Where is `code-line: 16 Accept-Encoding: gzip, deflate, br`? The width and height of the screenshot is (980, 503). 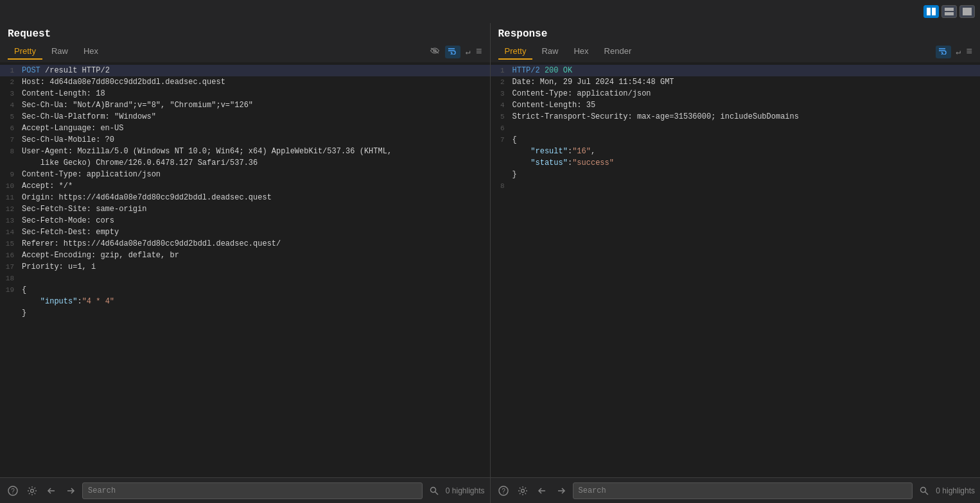
code-line: 16 Accept-Encoding: gzip, deflate, br is located at coordinates (245, 255).